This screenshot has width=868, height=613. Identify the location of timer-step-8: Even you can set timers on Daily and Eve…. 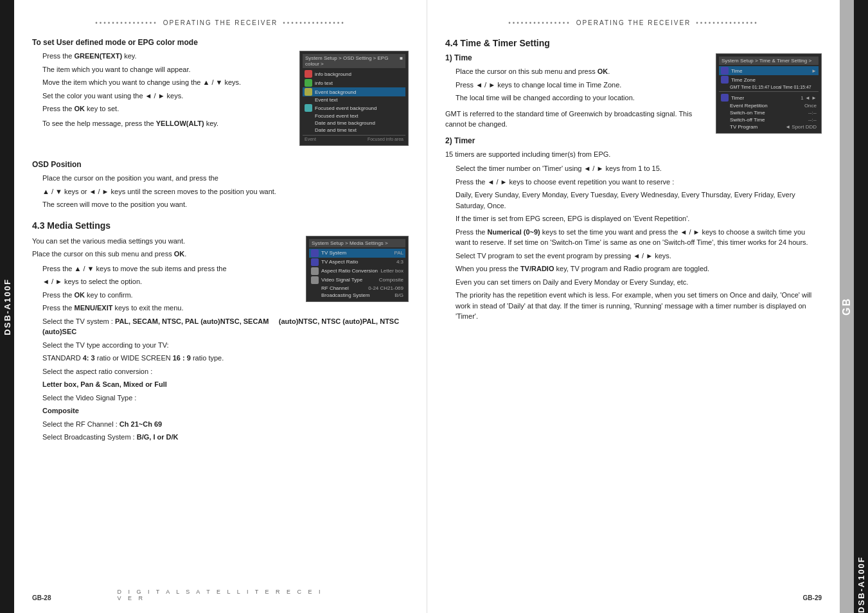
(639, 283).